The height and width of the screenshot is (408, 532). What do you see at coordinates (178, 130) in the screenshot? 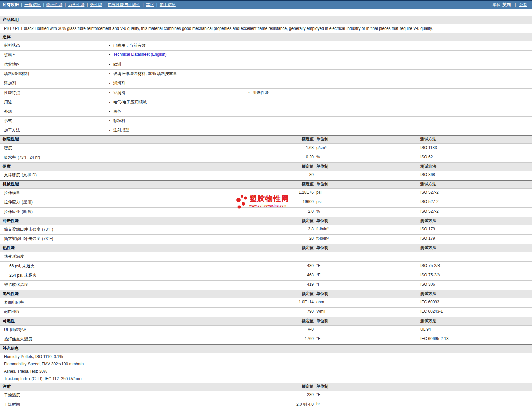
I see `general-bullet-1: •注射成型` at bounding box center [178, 130].